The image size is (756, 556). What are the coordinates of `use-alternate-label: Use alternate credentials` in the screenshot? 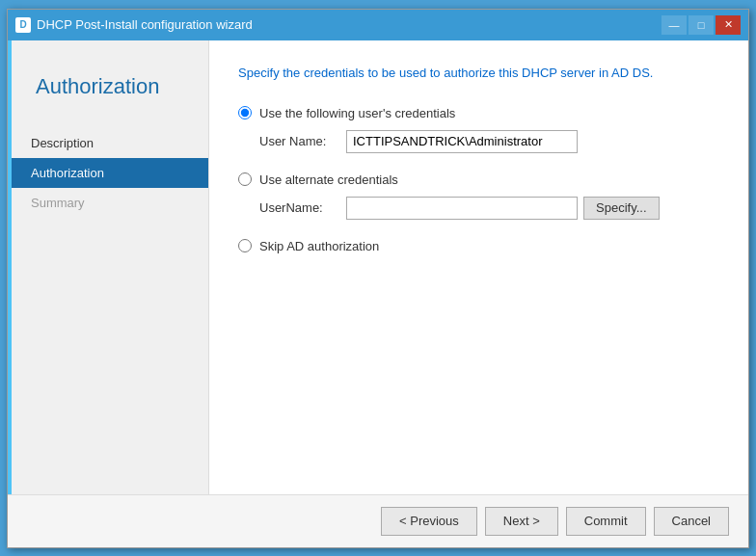 It's located at (329, 179).